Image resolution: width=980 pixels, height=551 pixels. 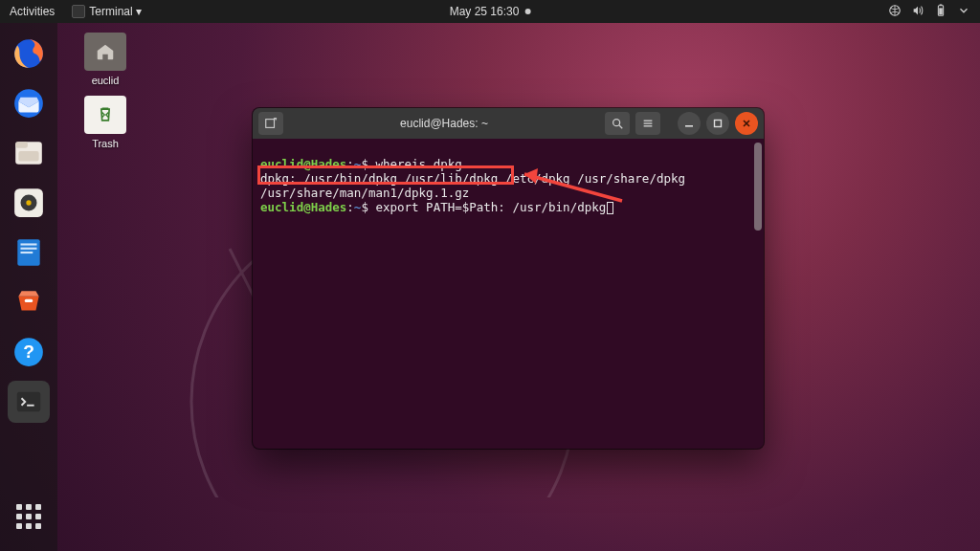 What do you see at coordinates (444, 123) in the screenshot?
I see `terminal-title: euclid@Hades: ~` at bounding box center [444, 123].